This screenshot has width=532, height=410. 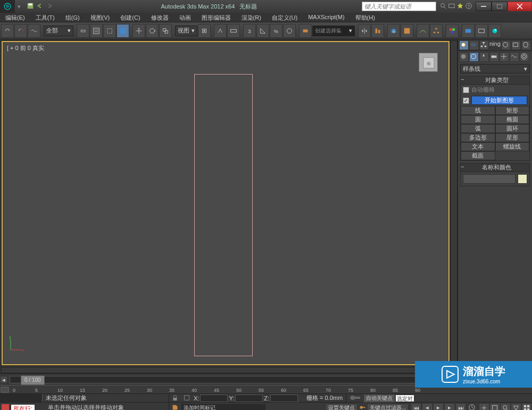 I want to click on lock-icon, so click(x=175, y=398).